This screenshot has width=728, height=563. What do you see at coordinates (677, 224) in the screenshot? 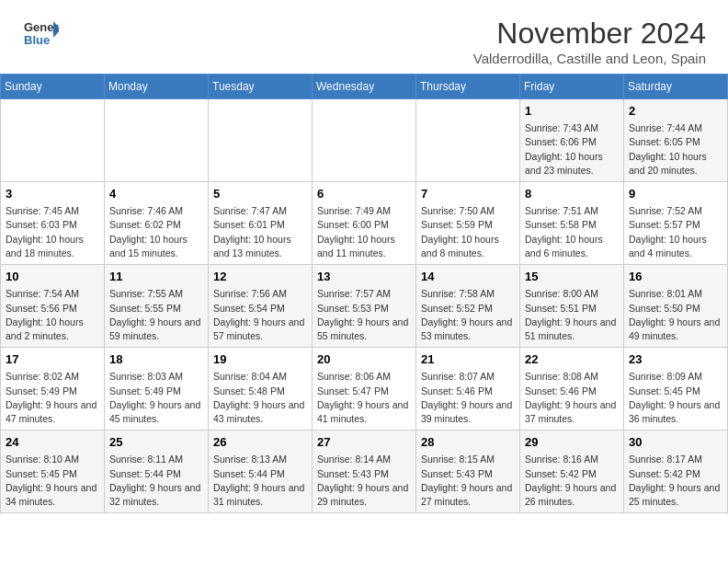
I see `calendar-cell: 9Sunrise: 7:52 AM Sunset: 5:57 PM Daylig…` at bounding box center [677, 224].